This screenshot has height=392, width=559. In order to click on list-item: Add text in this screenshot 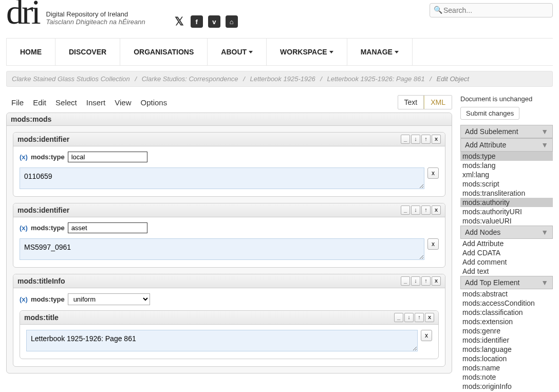, I will do `click(507, 271)`.